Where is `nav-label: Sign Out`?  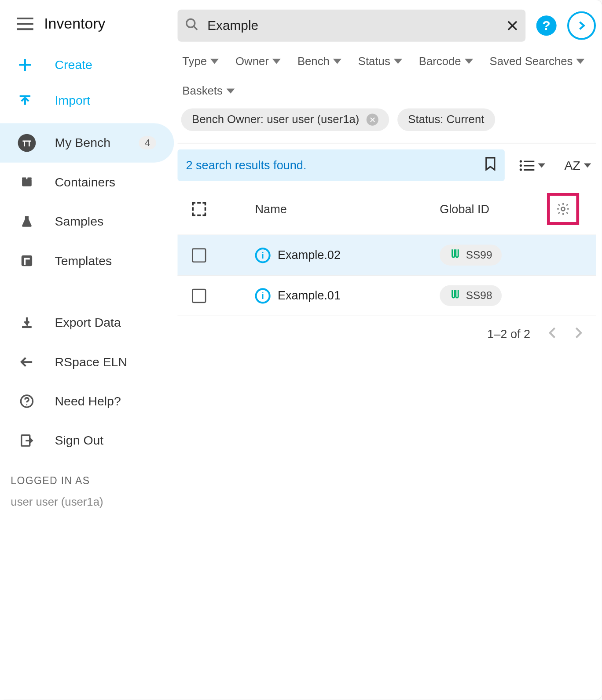 nav-label: Sign Out is located at coordinates (79, 441).